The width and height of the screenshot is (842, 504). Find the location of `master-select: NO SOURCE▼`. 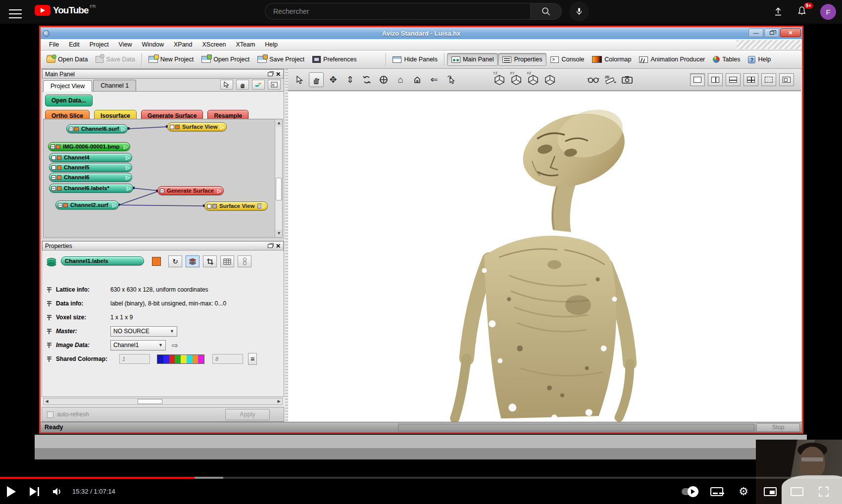

master-select: NO SOURCE▼ is located at coordinates (144, 332).